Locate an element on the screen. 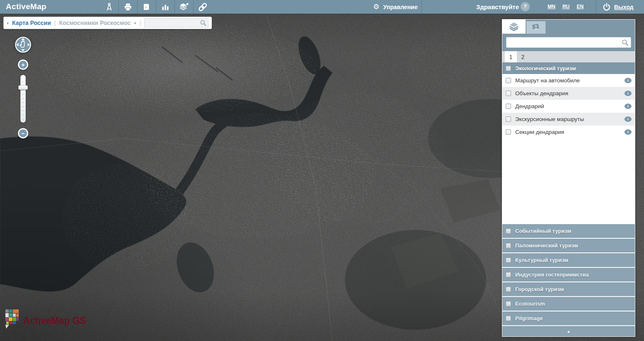 Image resolution: width=644 pixels, height=341 pixels. group-label: Паломнический туризм is located at coordinates (547, 245).